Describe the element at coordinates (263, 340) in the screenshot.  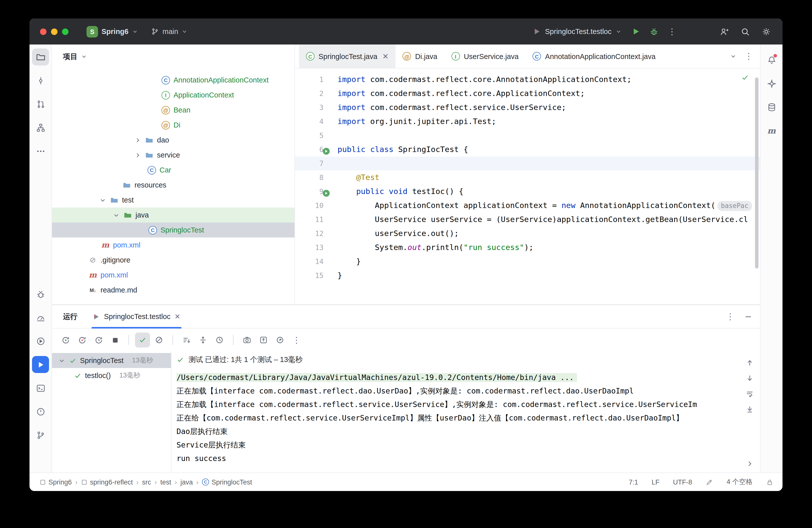
I see `export-test-results-button` at that location.